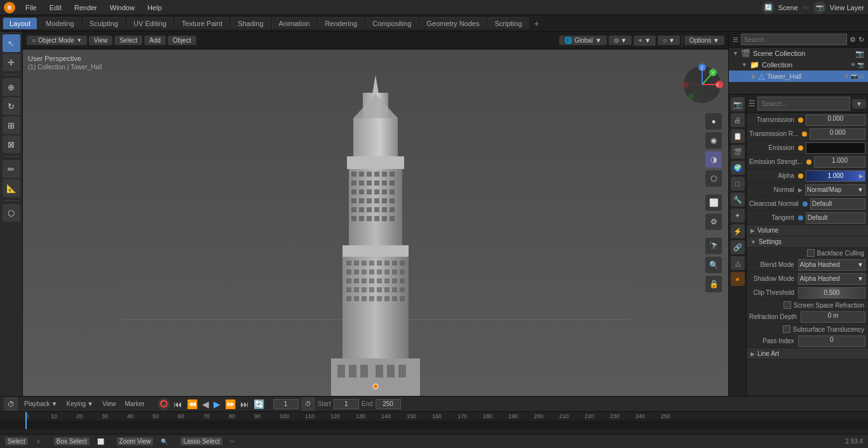 This screenshot has height=448, width=868. What do you see at coordinates (832, 279) in the screenshot?
I see `shadow-mode-dropdown: Alpha Hashed ▼` at bounding box center [832, 279].